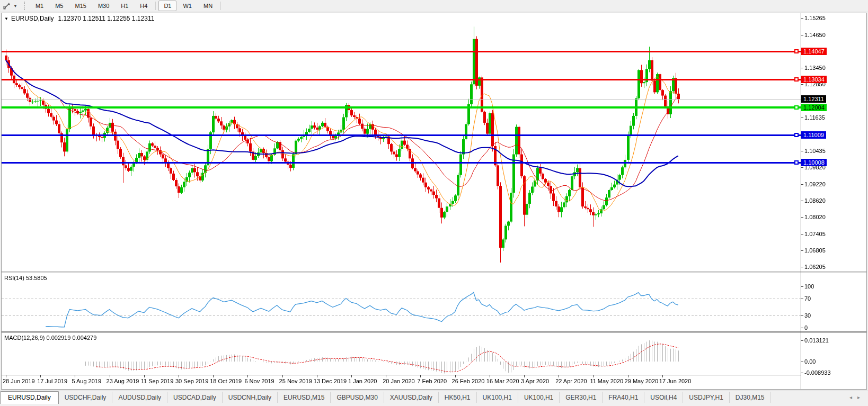 Image resolution: width=868 pixels, height=406 pixels. Describe the element at coordinates (858, 397) in the screenshot. I see `tabs-scroll-right-icon: ▸` at that location.